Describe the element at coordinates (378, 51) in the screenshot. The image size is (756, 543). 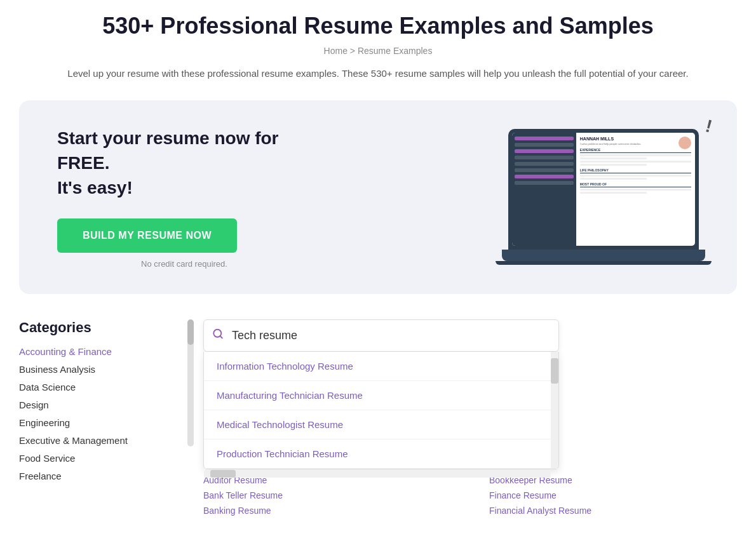
I see `breadcrumb: Home > Resume Examples` at that location.